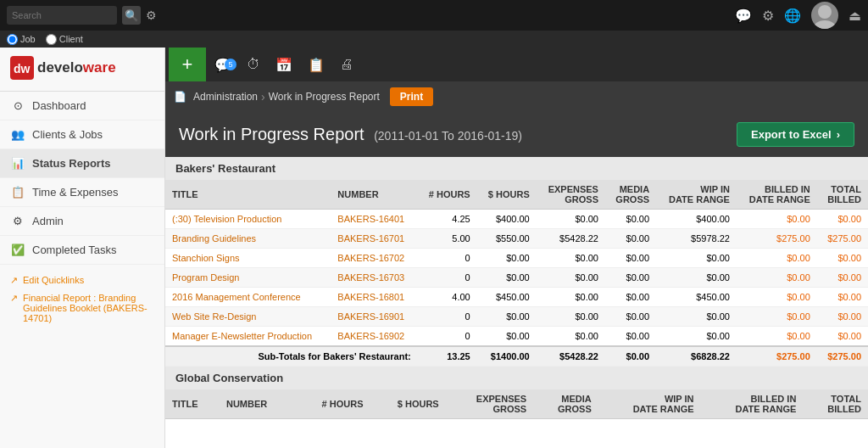  What do you see at coordinates (51, 39) in the screenshot?
I see `radio-client` at bounding box center [51, 39].